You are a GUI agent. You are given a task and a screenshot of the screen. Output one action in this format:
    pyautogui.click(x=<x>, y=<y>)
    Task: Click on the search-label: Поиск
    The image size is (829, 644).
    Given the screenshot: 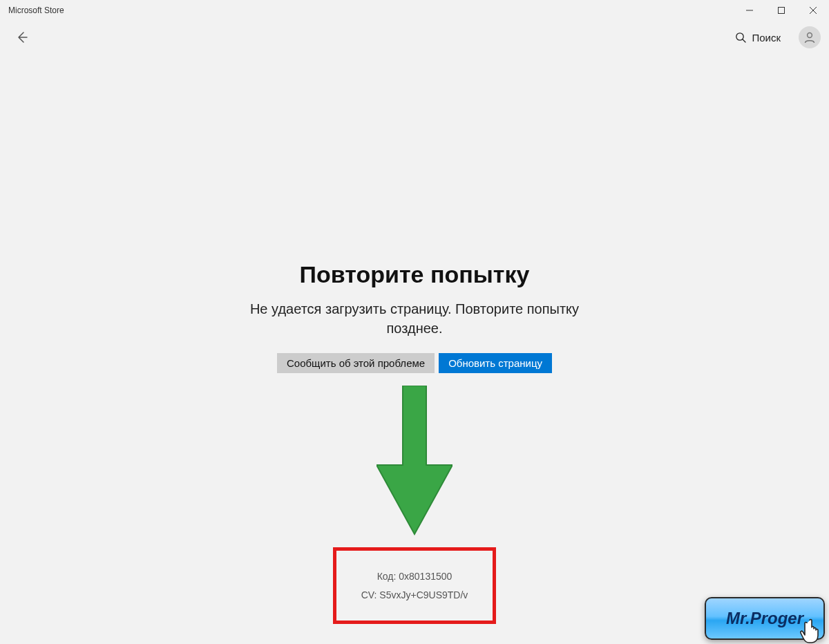 What is the action you would take?
    pyautogui.click(x=766, y=37)
    